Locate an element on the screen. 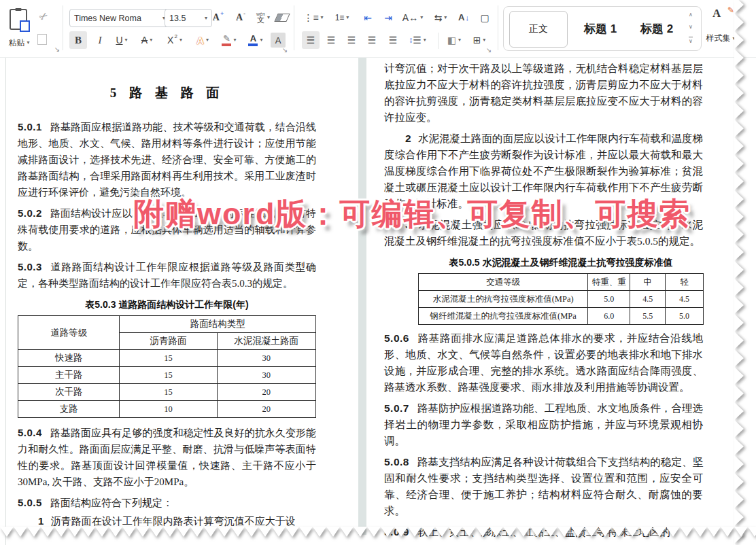 This screenshot has height=545, width=756. justify-button: ☰ is located at coordinates (372, 40).